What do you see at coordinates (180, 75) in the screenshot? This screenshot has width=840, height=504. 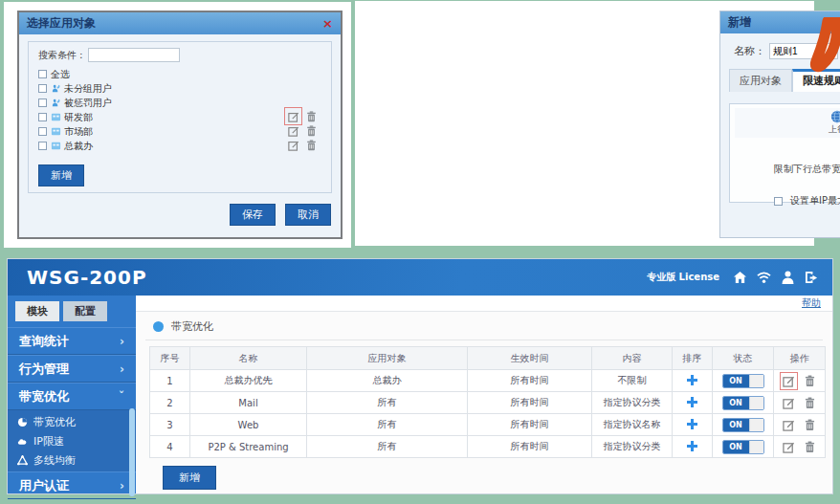 I see `list-item-select-all: 全选` at bounding box center [180, 75].